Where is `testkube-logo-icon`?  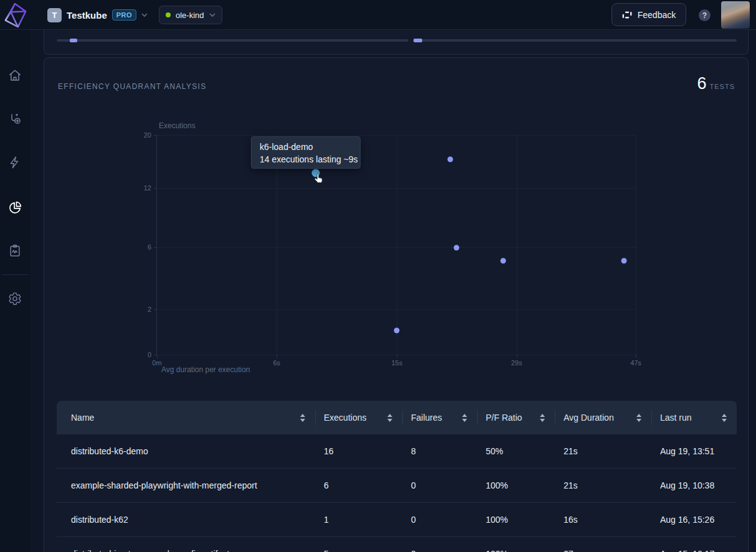
testkube-logo-icon is located at coordinates (16, 16).